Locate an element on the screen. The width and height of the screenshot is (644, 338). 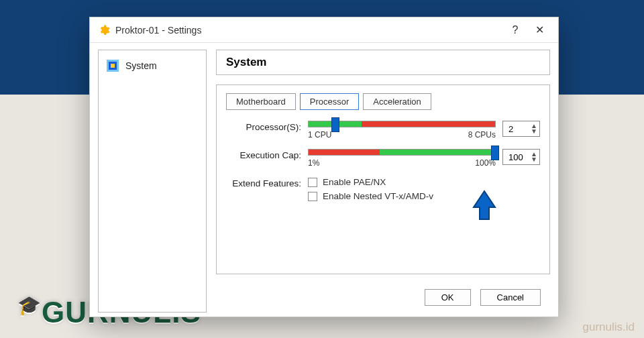
section-header: System is located at coordinates (383, 62).